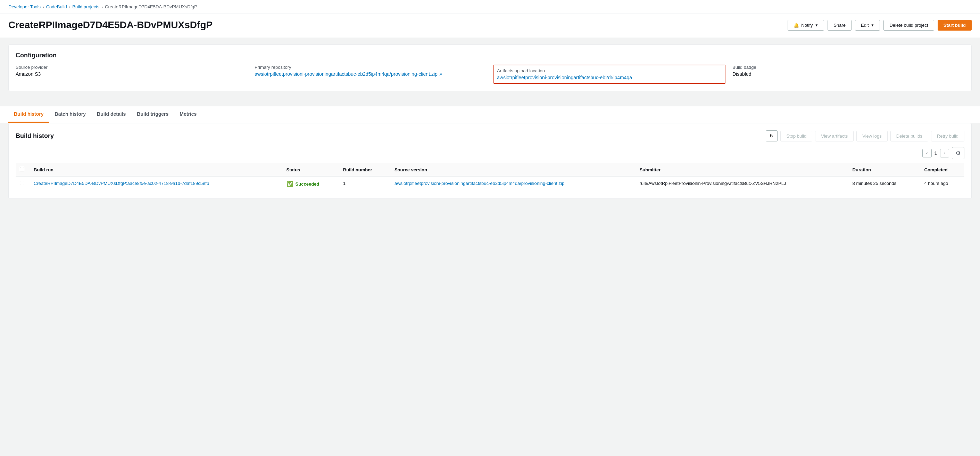 The width and height of the screenshot is (980, 456). What do you see at coordinates (955, 25) in the screenshot?
I see `start-build-button: Start build` at bounding box center [955, 25].